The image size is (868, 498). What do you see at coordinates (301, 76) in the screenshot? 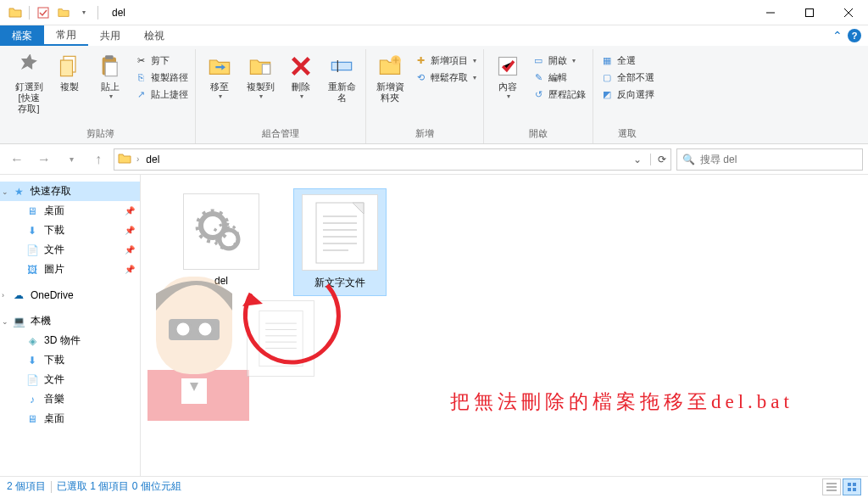
I see `delete-button: 刪除▾` at bounding box center [301, 76].